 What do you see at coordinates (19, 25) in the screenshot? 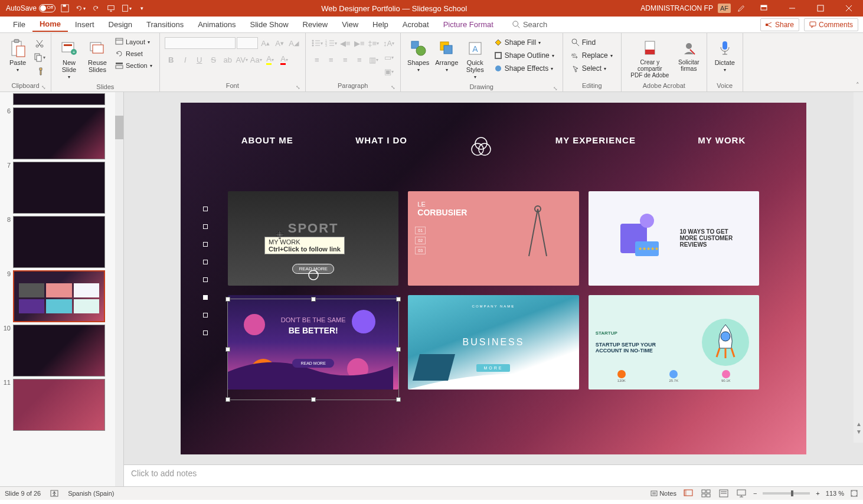
I see `tab-file: File` at bounding box center [19, 25].